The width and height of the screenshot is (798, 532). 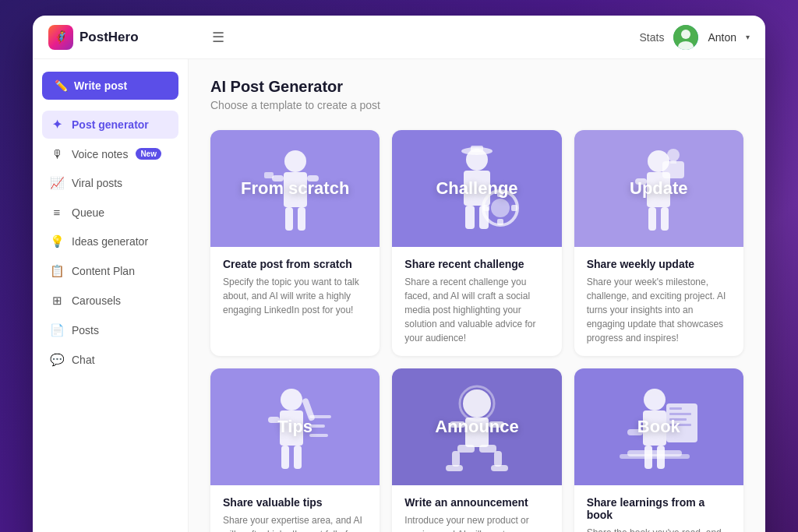 What do you see at coordinates (477, 523) in the screenshot?
I see `card-desc-announce: Introduce your new product or service, a…` at bounding box center [477, 523].